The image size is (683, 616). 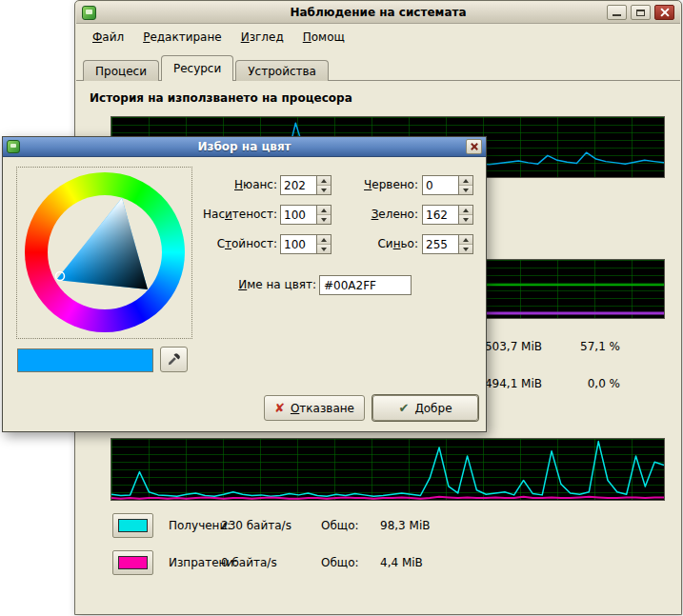 What do you see at coordinates (448, 215) in the screenshot?
I see `green-spinner` at bounding box center [448, 215].